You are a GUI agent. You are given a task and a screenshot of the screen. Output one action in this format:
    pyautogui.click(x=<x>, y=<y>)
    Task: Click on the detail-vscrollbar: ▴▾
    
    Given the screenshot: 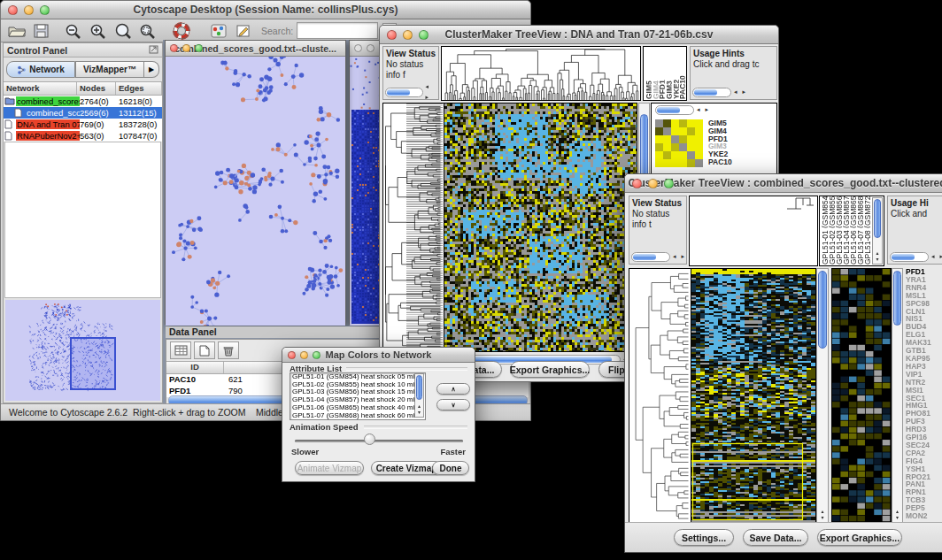 What is the action you would take?
    pyautogui.click(x=898, y=395)
    